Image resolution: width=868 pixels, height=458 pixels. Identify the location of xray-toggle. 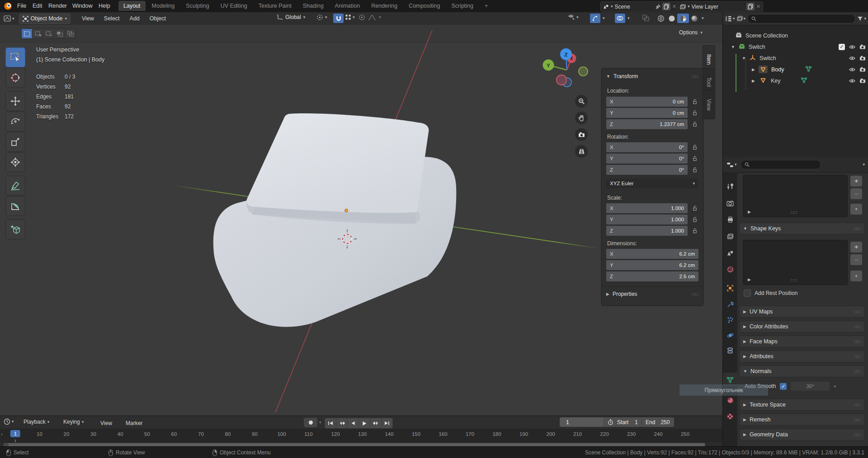
(646, 19).